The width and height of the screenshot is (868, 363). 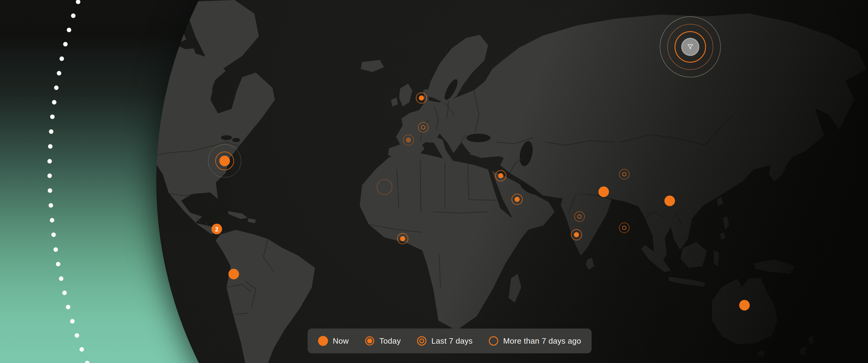 What do you see at coordinates (690, 47) in the screenshot?
I see `filter-button` at bounding box center [690, 47].